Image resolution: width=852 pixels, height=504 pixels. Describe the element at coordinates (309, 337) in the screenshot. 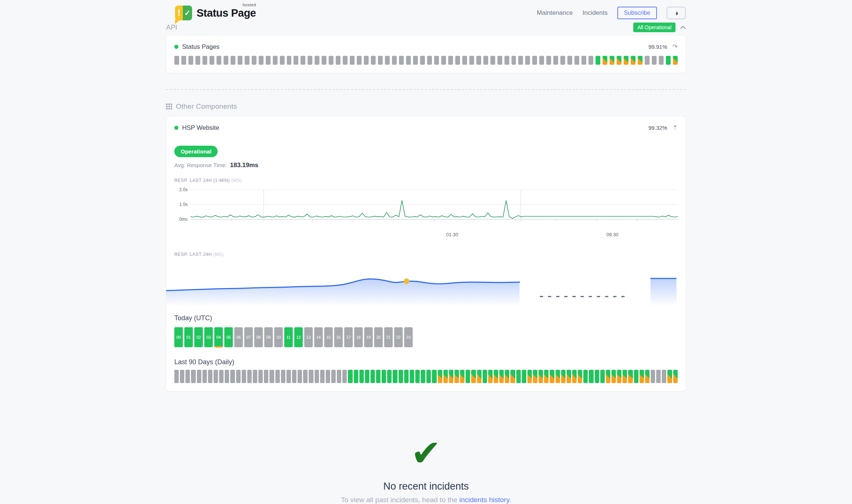

I see `hour-box: 13` at that location.